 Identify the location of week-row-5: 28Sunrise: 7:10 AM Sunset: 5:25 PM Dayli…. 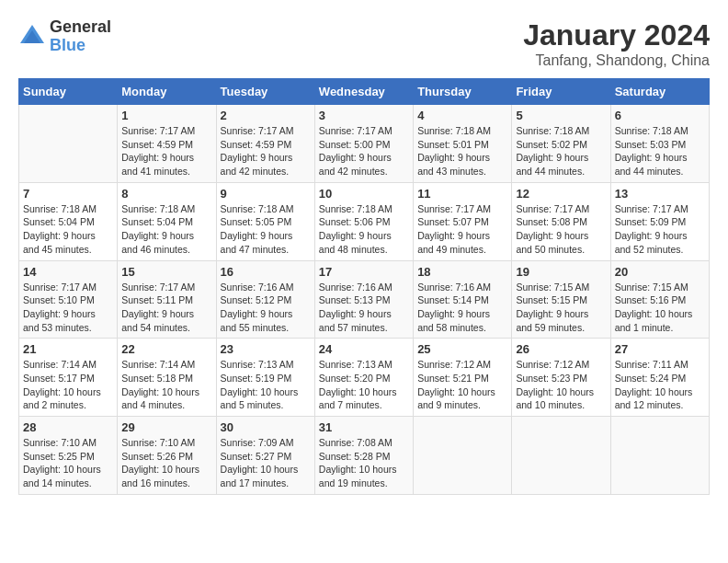
(364, 456).